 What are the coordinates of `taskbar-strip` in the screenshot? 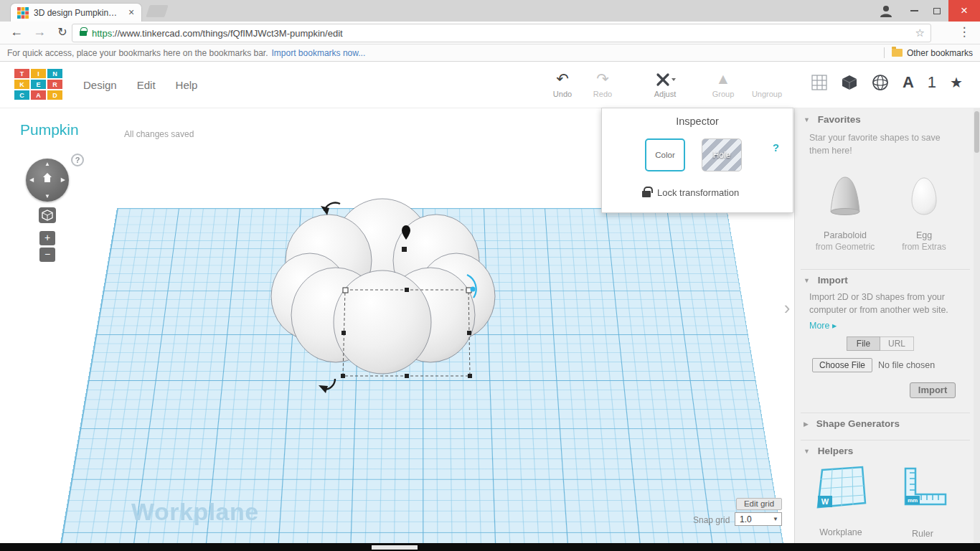 It's located at (490, 547).